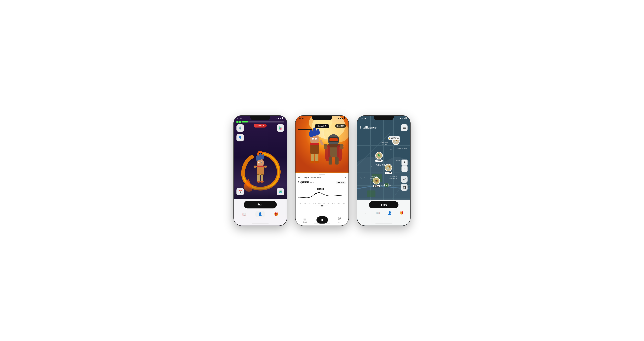 The height and width of the screenshot is (341, 644). What do you see at coordinates (340, 183) in the screenshot?
I see `distance-chip: 100 m >` at bounding box center [340, 183].